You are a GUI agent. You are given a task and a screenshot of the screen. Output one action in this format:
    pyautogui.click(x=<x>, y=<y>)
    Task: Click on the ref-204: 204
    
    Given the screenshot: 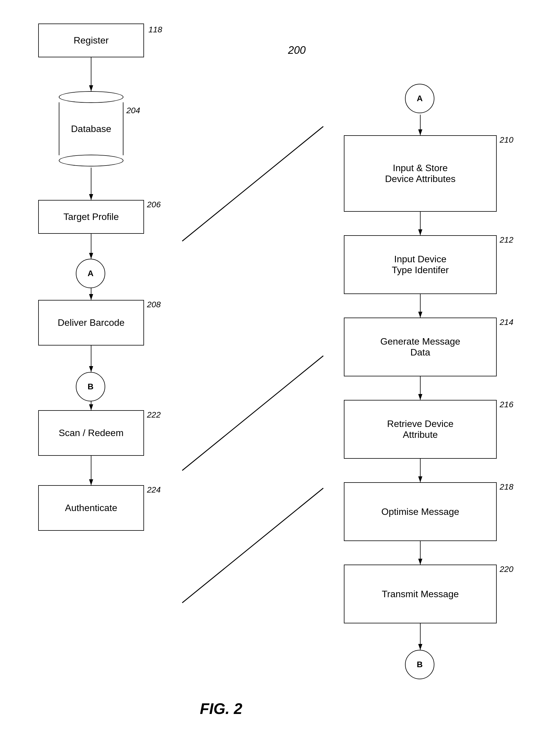 What is the action you would take?
    pyautogui.click(x=133, y=110)
    